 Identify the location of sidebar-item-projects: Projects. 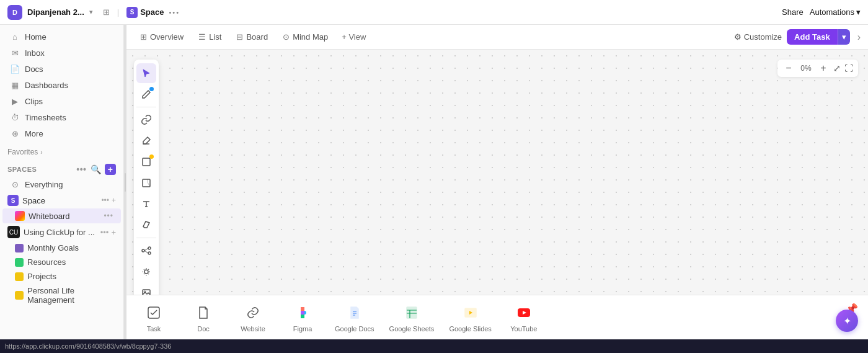
(62, 277).